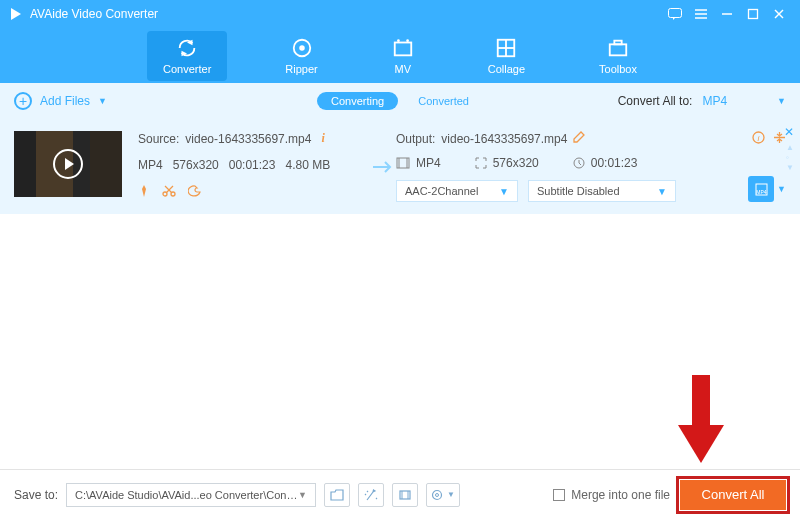 This screenshot has height=519, width=800. Describe the element at coordinates (727, 14) in the screenshot. I see `minimize-icon` at that location.